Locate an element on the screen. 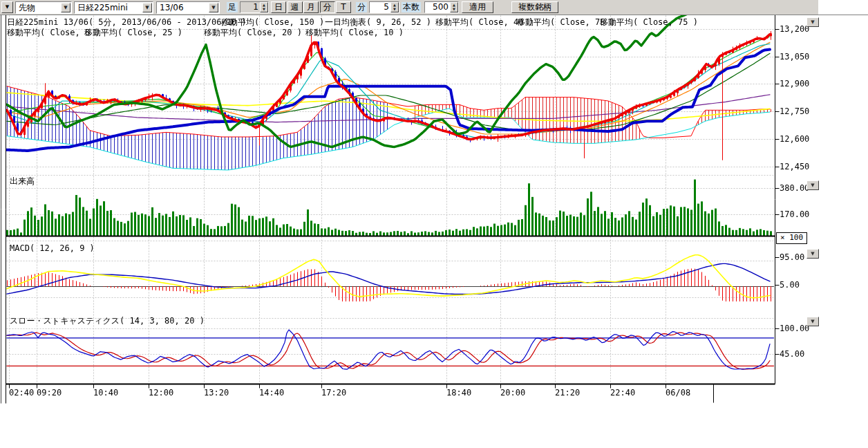 This screenshot has width=868, height=448. market-combo-value: 先物 is located at coordinates (27, 8).